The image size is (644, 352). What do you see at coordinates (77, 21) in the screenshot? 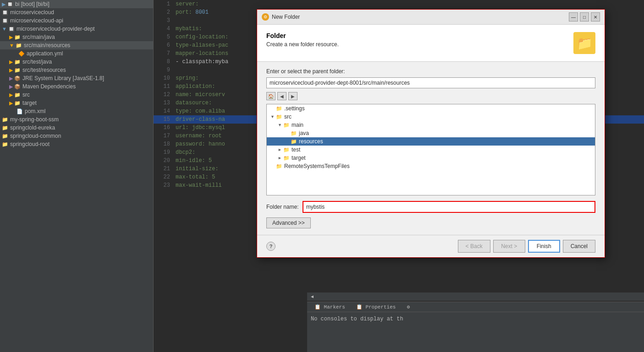
I see `sidebar-item-microservicecloud-api: 🔲 microservicecloud-api` at bounding box center [77, 21].